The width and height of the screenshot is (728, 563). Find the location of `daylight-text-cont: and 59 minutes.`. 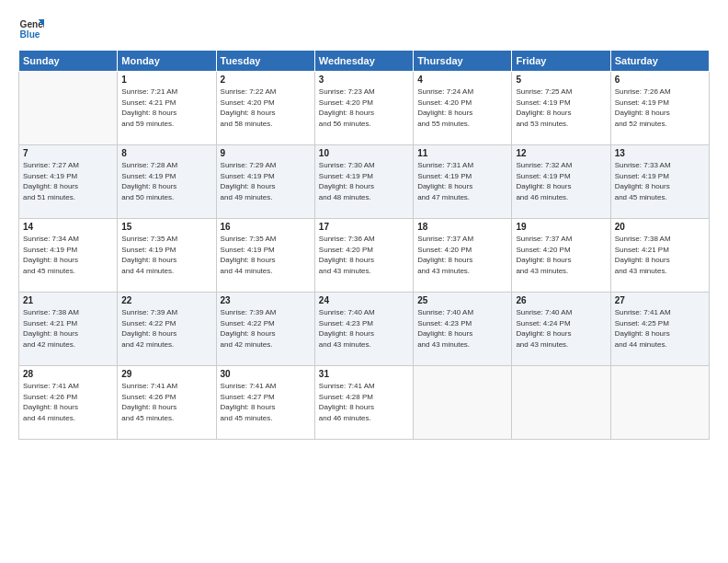

daylight-text-cont: and 59 minutes. is located at coordinates (147, 123).